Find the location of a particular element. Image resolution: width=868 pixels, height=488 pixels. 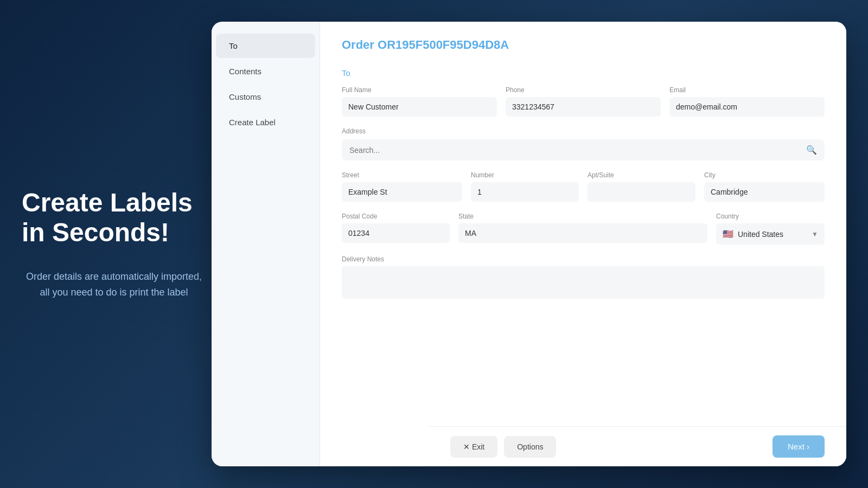

street-label: Street is located at coordinates (402, 175).